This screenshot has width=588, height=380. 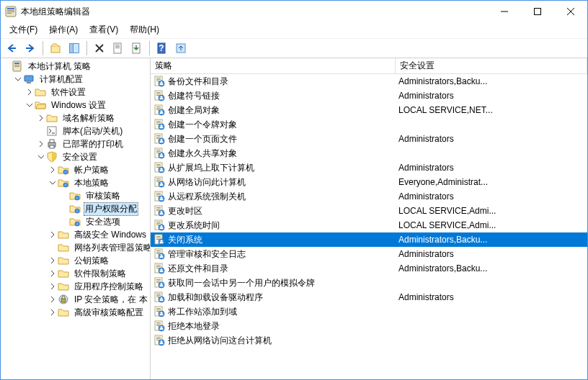 I want to click on menu-action: 操作(A), so click(x=63, y=30).